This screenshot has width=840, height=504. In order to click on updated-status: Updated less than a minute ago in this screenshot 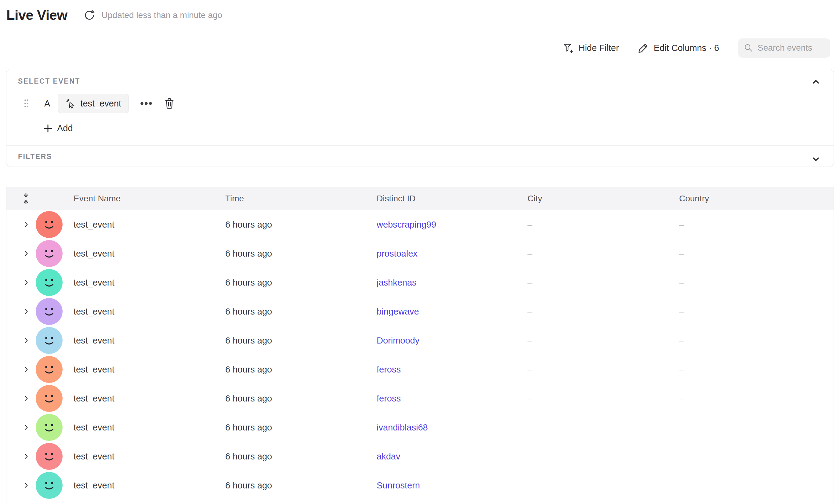, I will do `click(162, 15)`.